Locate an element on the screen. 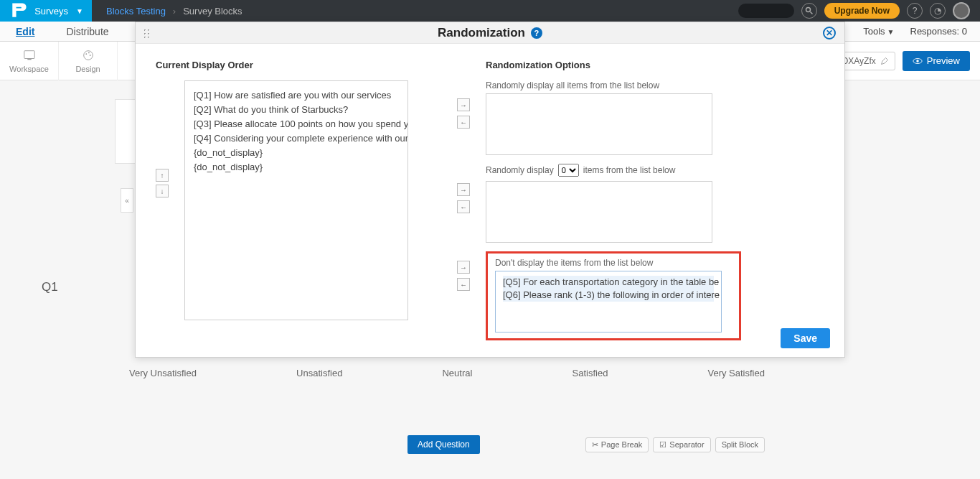 The image size is (980, 479). notifications-icon: ◔ is located at coordinates (938, 11).